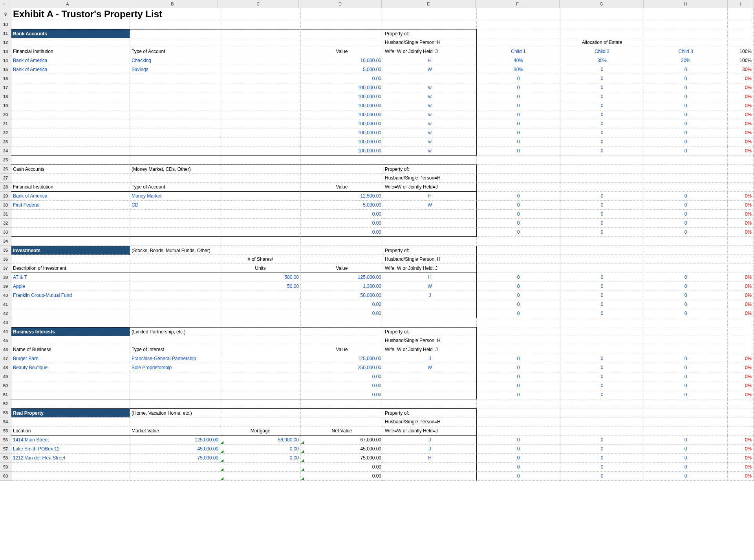 Image resolution: width=754 pixels, height=560 pixels. Describe the element at coordinates (430, 287) in the screenshot. I see `cell-E39: W` at that location.